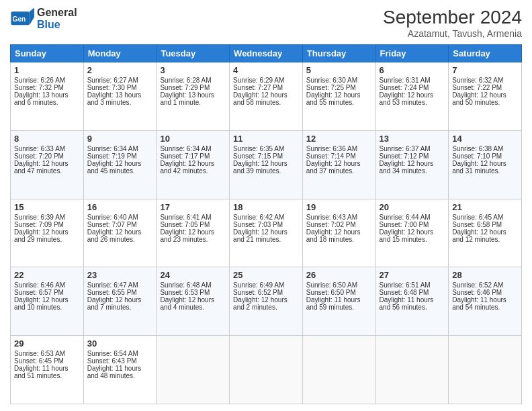 The image size is (532, 411). Describe the element at coordinates (120, 97) in the screenshot. I see `calendar-cell: 2Sunrise: 6:27 AMSunset: 7:30 PMDaylight…` at that location.